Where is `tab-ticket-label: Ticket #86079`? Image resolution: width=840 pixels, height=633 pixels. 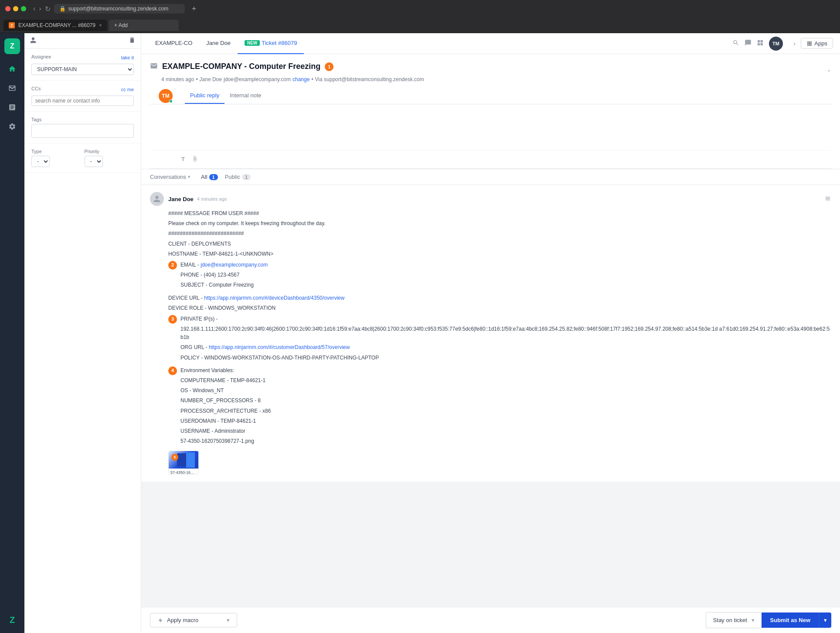 tab-ticket-label: Ticket #86079 is located at coordinates (279, 43).